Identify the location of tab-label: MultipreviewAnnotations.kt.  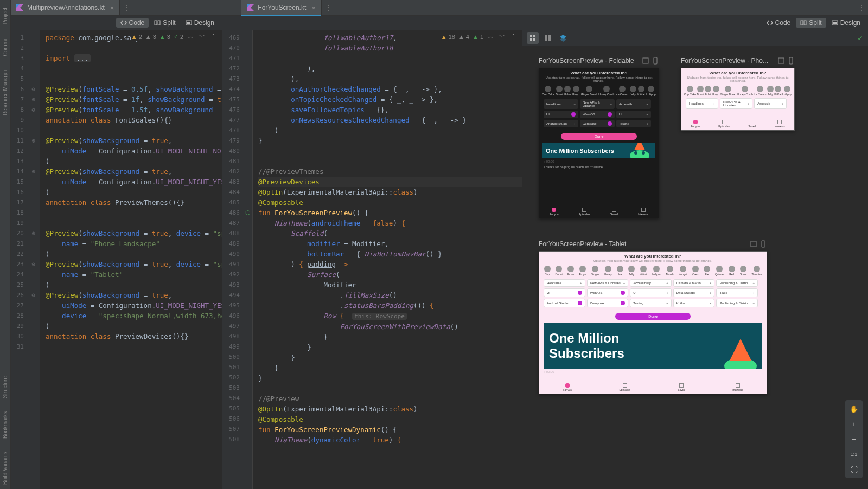
(66, 8).